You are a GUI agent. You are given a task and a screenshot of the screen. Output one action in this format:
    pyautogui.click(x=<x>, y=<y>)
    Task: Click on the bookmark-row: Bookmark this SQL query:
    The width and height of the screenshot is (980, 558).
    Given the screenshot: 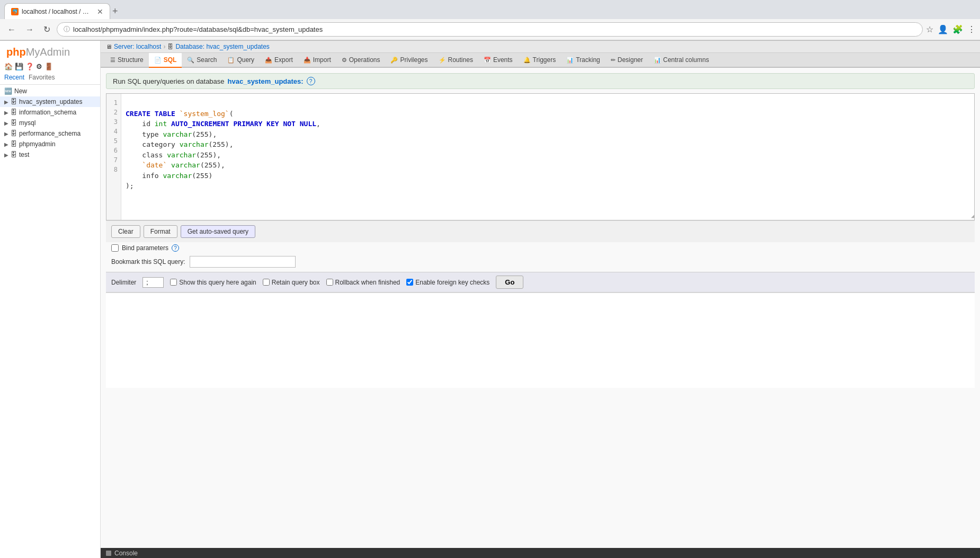 What is the action you would take?
    pyautogui.click(x=540, y=263)
    